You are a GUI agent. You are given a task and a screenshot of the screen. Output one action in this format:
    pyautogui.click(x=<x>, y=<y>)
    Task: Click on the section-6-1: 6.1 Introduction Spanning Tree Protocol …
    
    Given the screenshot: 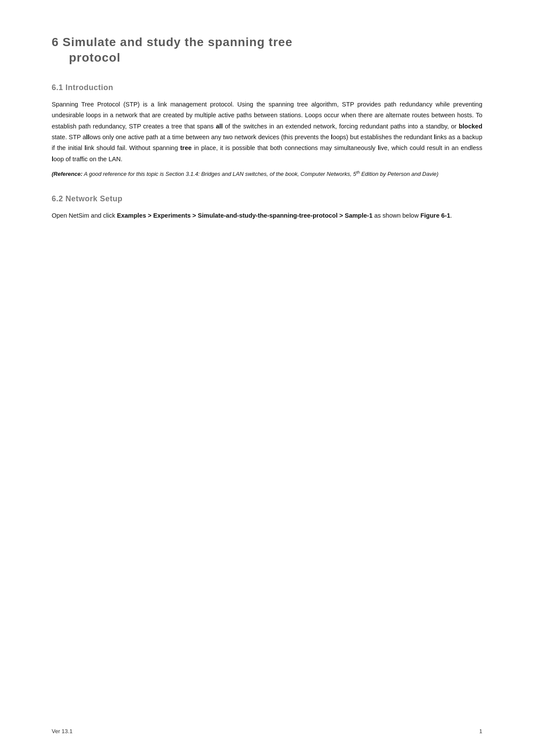 What is the action you would take?
    pyautogui.click(x=267, y=131)
    